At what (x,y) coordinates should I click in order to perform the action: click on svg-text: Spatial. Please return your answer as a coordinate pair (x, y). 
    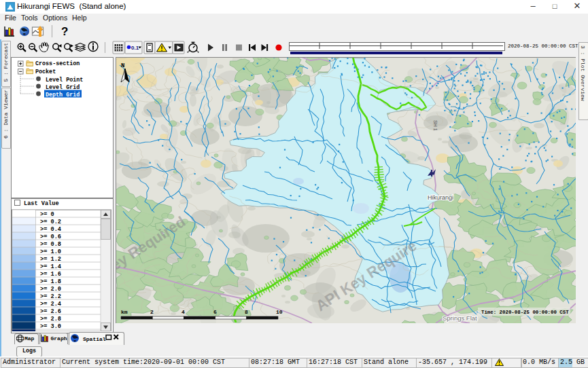
    Looking at the image, I should click on (94, 339).